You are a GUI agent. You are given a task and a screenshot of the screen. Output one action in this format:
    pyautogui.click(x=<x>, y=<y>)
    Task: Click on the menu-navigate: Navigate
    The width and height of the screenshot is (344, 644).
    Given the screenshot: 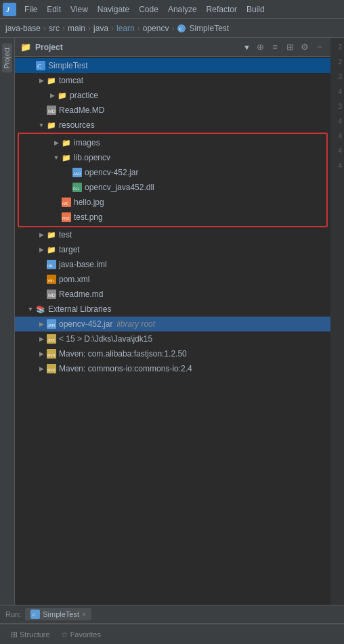 What is the action you would take?
    pyautogui.click(x=114, y=9)
    